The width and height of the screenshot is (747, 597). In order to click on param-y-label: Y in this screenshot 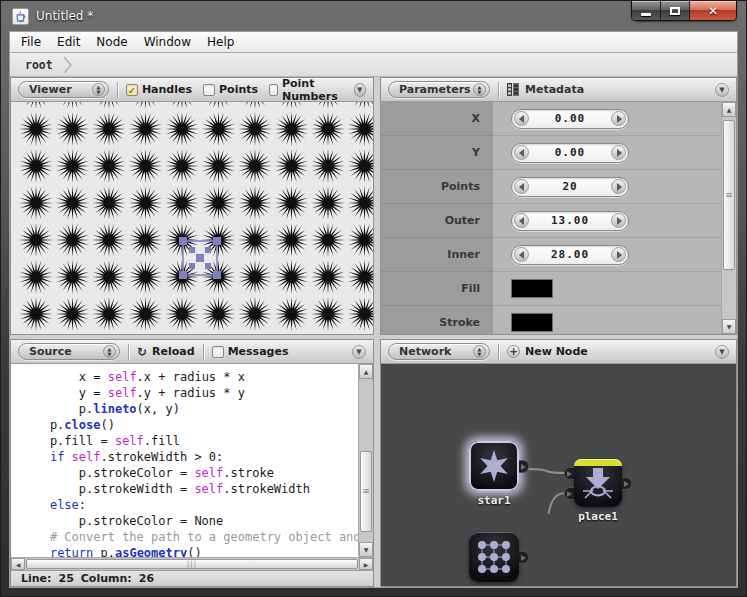, I will do `click(437, 153)`.